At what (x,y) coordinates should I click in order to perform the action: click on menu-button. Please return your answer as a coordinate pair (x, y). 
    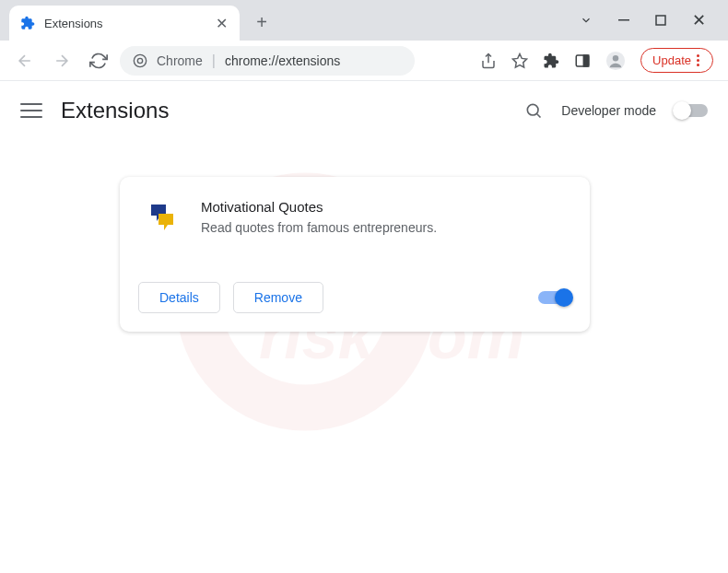
    Looking at the image, I should click on (31, 111).